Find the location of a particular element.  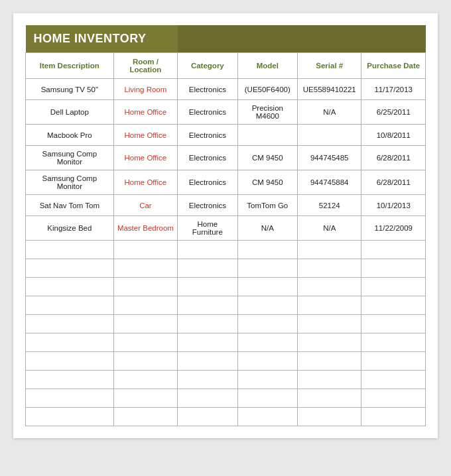

col-header-item: Item Description is located at coordinates (70, 66).